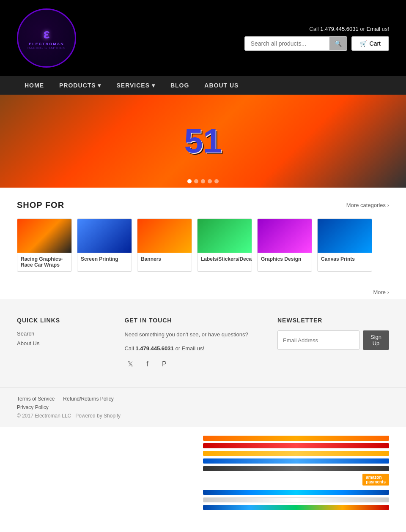  Describe the element at coordinates (180, 85) in the screenshot. I see `nav-blog: BLOG` at that location.